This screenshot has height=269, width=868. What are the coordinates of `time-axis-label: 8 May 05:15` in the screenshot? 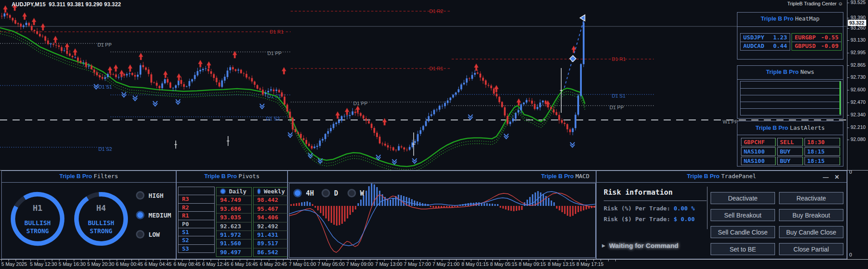 It's located at (504, 264).